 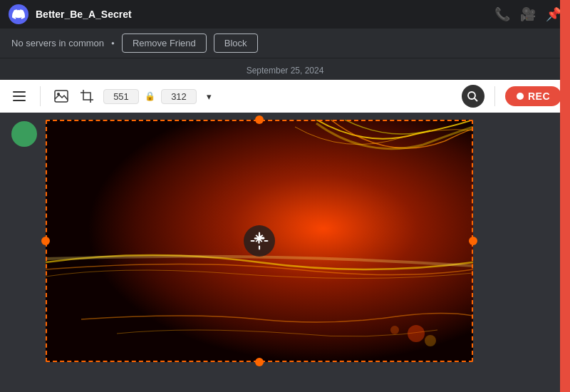 I want to click on username-title: Better_Be_A_Secret, so click(x=261, y=14).